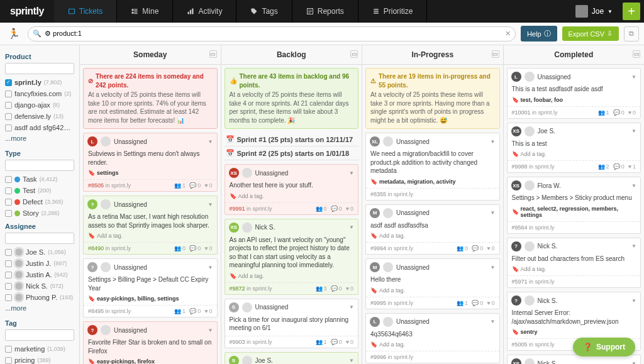  Describe the element at coordinates (292, 323) in the screenshot. I see `ticket-card: SUnassigned▼ Pick a time for our inaugur…` at that location.